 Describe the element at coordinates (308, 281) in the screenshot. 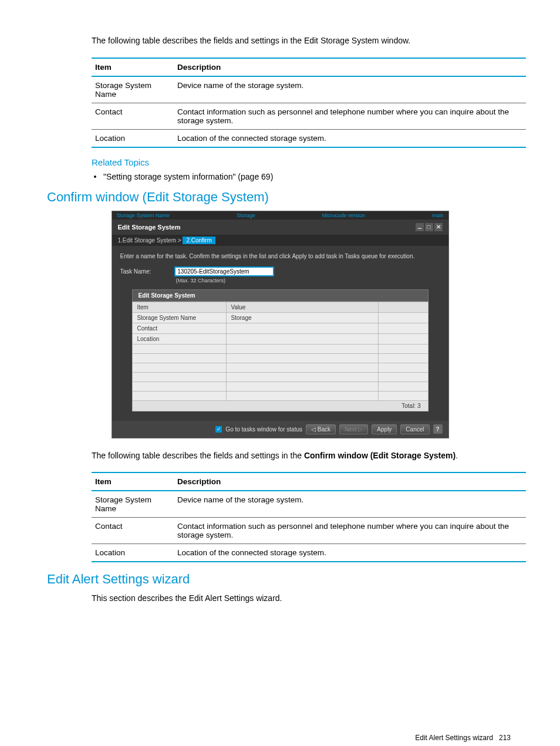

I see `task-name-hint: (Max. 32 Characters)` at that location.